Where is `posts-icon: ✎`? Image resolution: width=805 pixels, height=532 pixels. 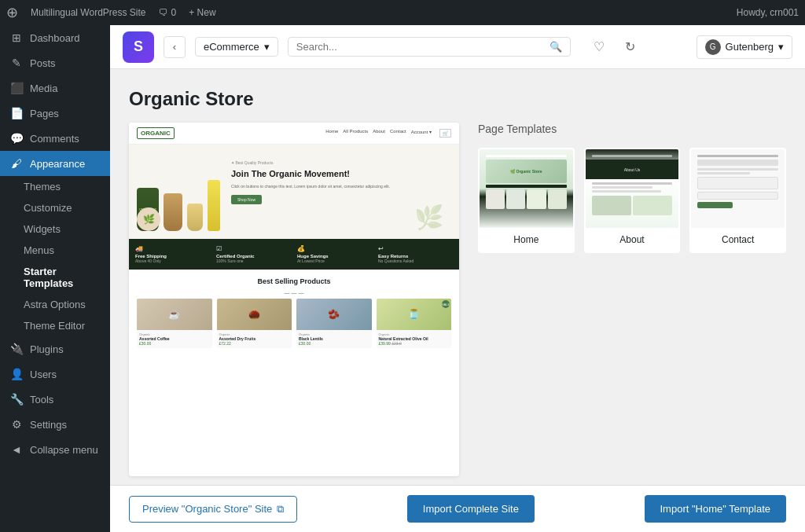 posts-icon: ✎ is located at coordinates (17, 63).